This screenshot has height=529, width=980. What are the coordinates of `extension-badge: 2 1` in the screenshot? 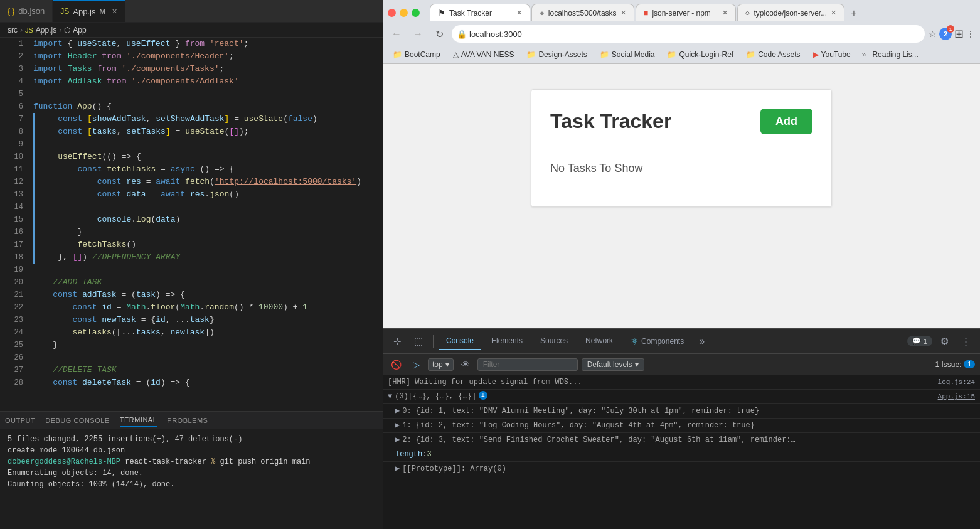 It's located at (945, 34).